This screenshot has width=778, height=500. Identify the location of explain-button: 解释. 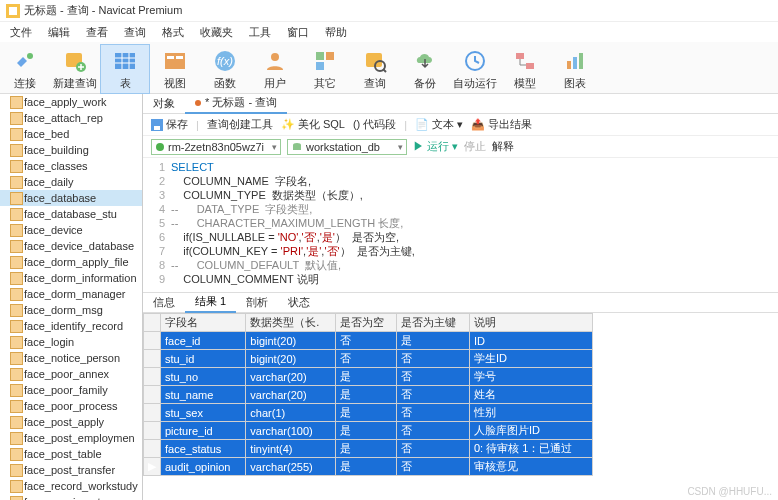
(503, 146).